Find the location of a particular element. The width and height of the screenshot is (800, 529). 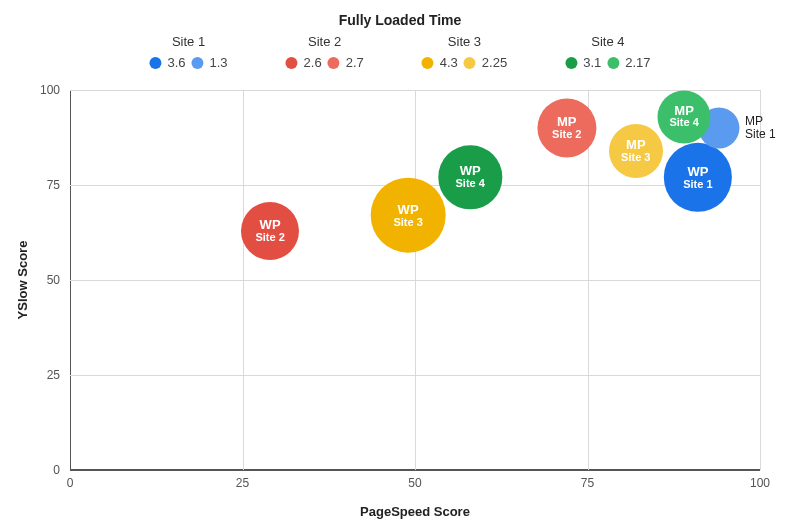

legend-row: 2.62.7 is located at coordinates (325, 62).